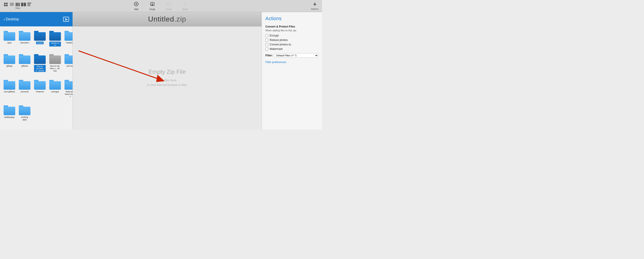 The image size is (644, 259). Describe the element at coordinates (55, 36) in the screenshot. I see `folder-ezyzip-com-icon` at that location.